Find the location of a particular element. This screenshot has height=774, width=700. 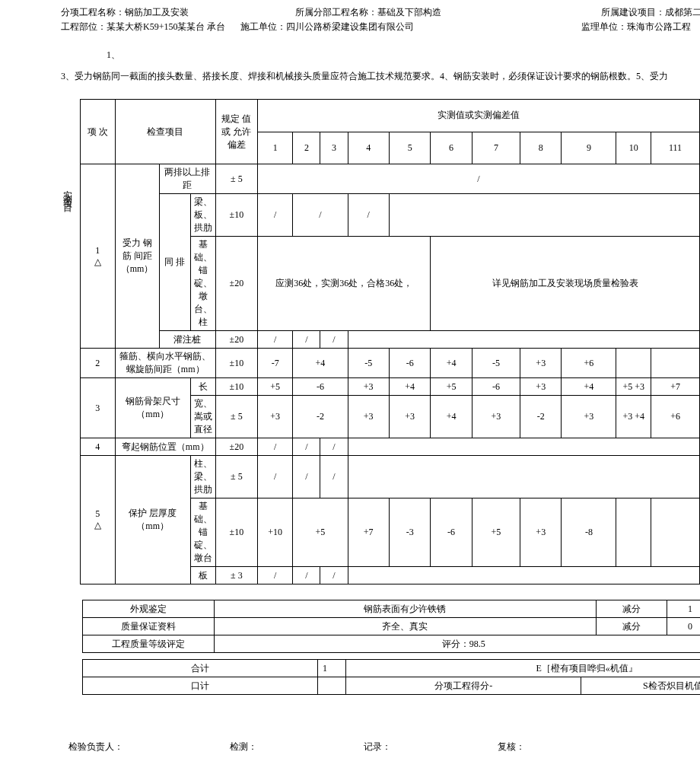

eval-val: 齐全、真实 is located at coordinates (405, 627).